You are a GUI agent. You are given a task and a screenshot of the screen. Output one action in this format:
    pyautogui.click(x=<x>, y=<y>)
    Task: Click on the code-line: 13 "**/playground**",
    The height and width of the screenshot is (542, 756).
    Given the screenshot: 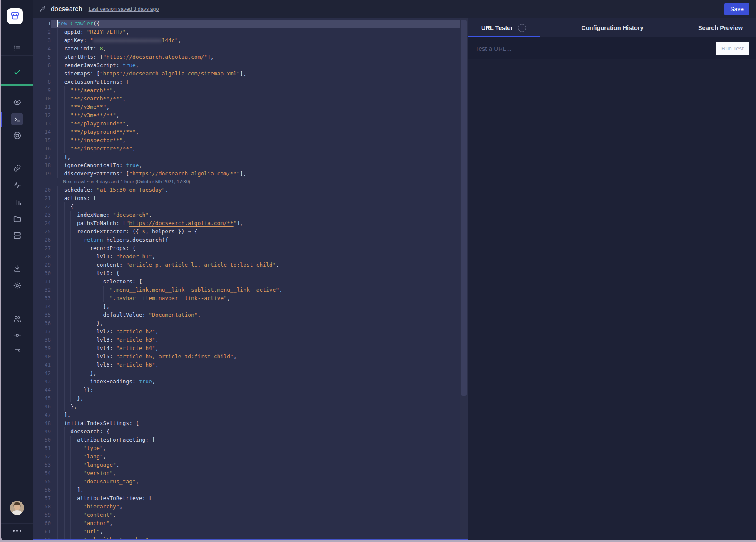 What is the action you would take?
    pyautogui.click(x=246, y=124)
    